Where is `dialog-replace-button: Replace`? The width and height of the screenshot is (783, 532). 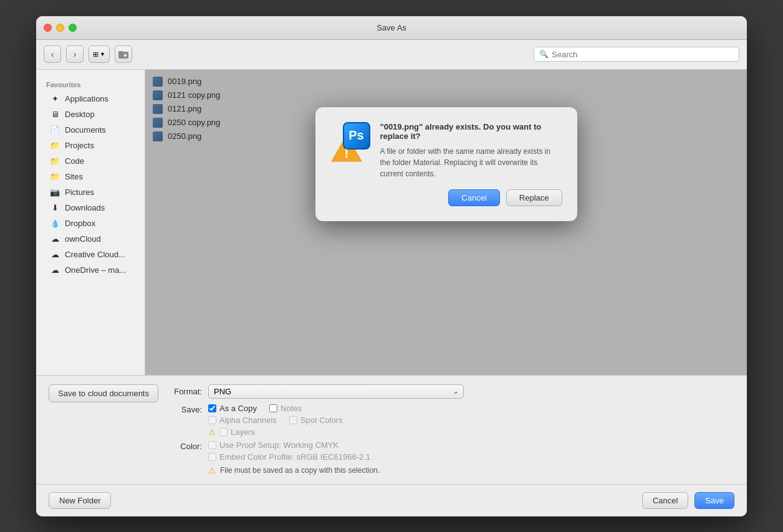
dialog-replace-button: Replace is located at coordinates (534, 198).